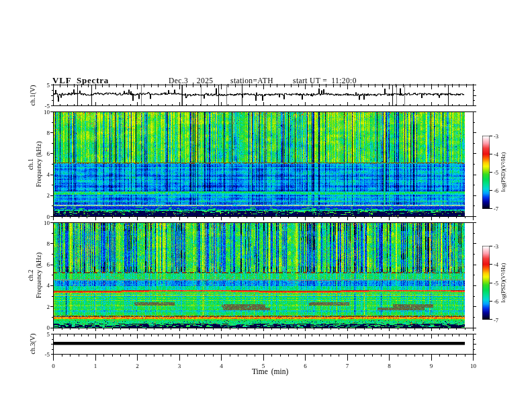  Describe the element at coordinates (81, 81) in the screenshot. I see `svg-text: VLF Spectra` at that location.